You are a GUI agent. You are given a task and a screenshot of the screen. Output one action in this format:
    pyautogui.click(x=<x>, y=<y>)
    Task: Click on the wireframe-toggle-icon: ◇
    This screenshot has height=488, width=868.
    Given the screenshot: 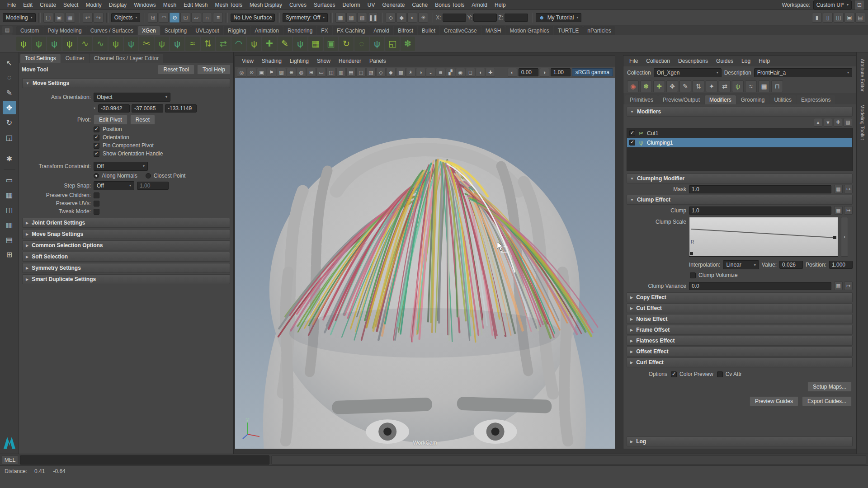 What is the action you would take?
    pyautogui.click(x=391, y=18)
    